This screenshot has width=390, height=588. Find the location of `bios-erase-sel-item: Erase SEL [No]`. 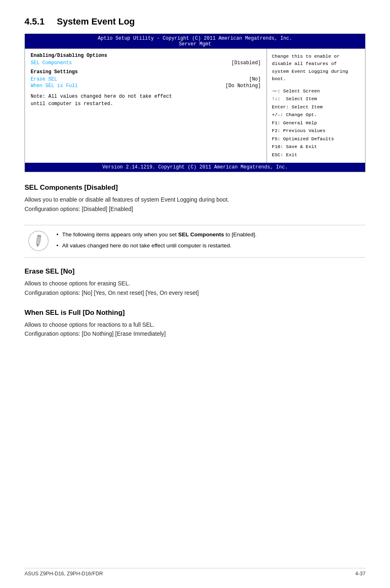

bios-erase-sel-item: Erase SEL [No] is located at coordinates (146, 79).